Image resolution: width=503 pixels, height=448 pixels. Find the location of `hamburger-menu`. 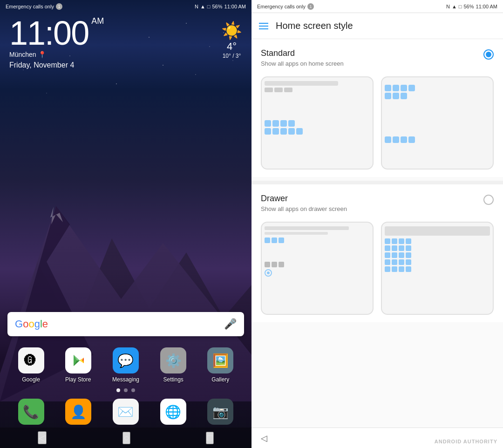

hamburger-menu is located at coordinates (264, 26).